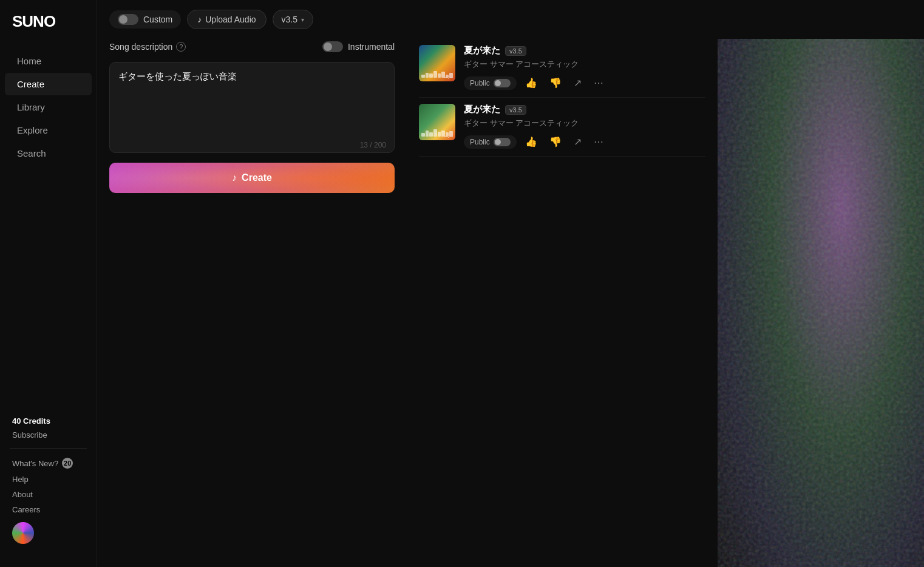 Image resolution: width=924 pixels, height=567 pixels. Describe the element at coordinates (480, 83) in the screenshot. I see `public-label-1: Public` at that location.